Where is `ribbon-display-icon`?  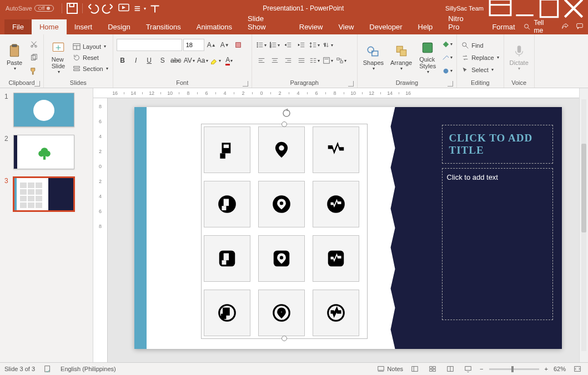
ribbon-display-icon is located at coordinates (500, 8).